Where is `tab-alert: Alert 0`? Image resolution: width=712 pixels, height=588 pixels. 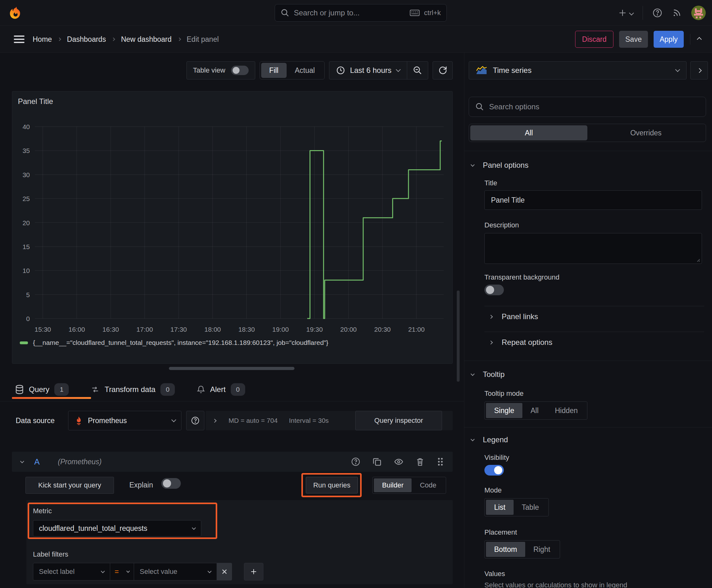 tab-alert: Alert 0 is located at coordinates (221, 390).